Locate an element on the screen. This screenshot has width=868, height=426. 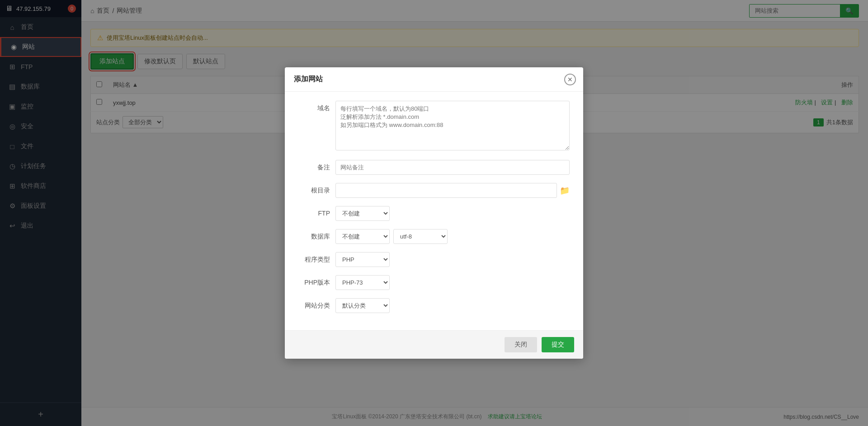
modal-close-button: ✕ is located at coordinates (570, 80).